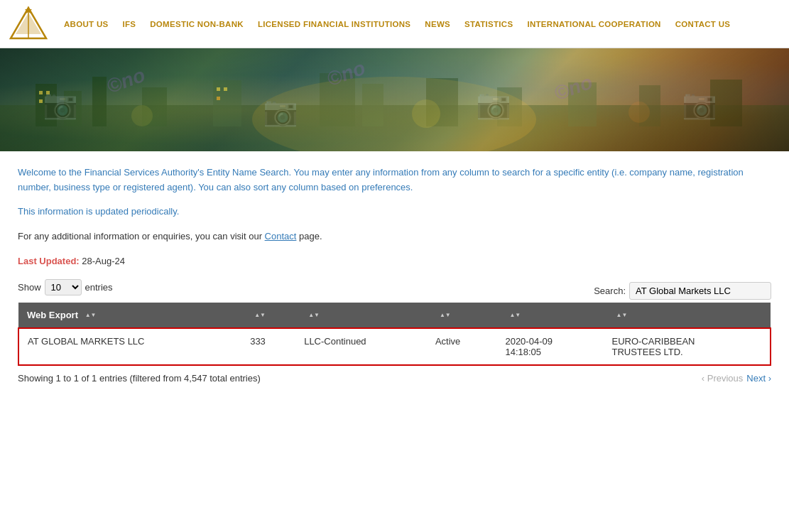 This screenshot has height=532, width=789. Describe the element at coordinates (395, 180) in the screenshot. I see `intro-text: Welcome to the Financial Services Author…` at that location.